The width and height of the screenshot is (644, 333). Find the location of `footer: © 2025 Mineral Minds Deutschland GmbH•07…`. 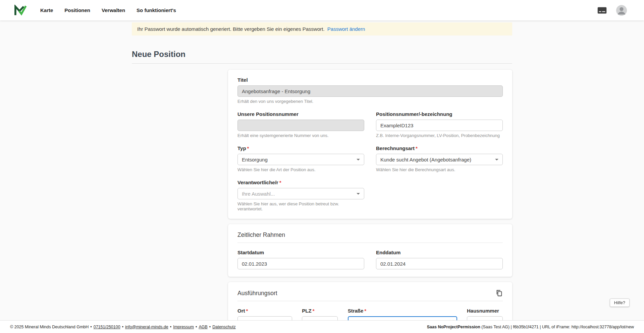

footer: © 2025 Mineral Minds Deutschland GmbH•07… is located at coordinates (322, 327).